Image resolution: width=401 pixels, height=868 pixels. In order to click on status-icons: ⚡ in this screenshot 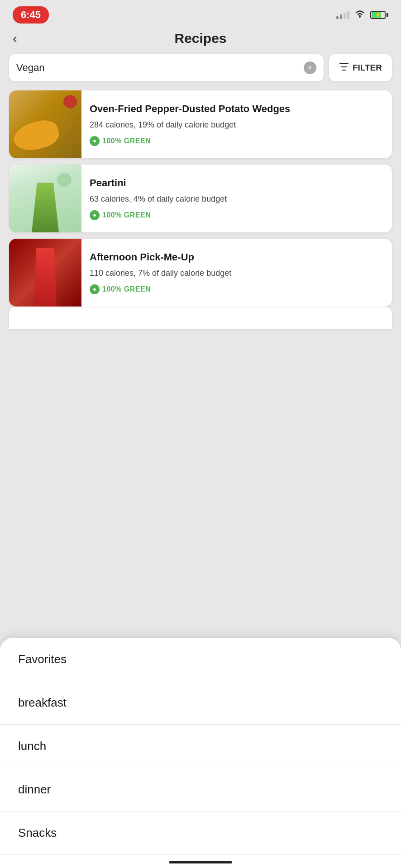, I will do `click(362, 15)`.